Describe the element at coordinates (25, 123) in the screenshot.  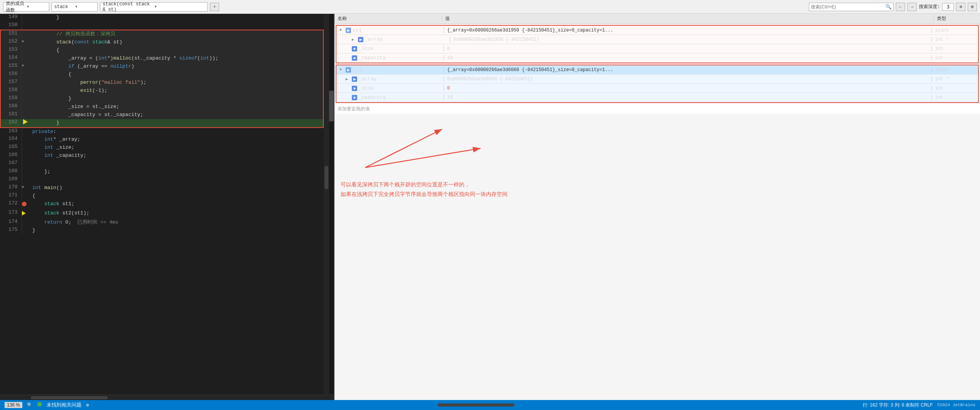
I see `breakpoint-indicator` at that location.